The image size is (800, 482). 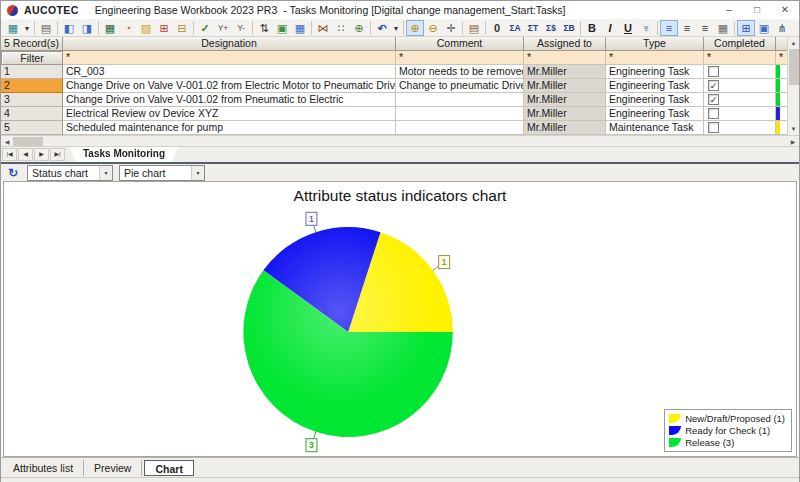 I want to click on refresh-chart-icon: ↻, so click(x=13, y=173).